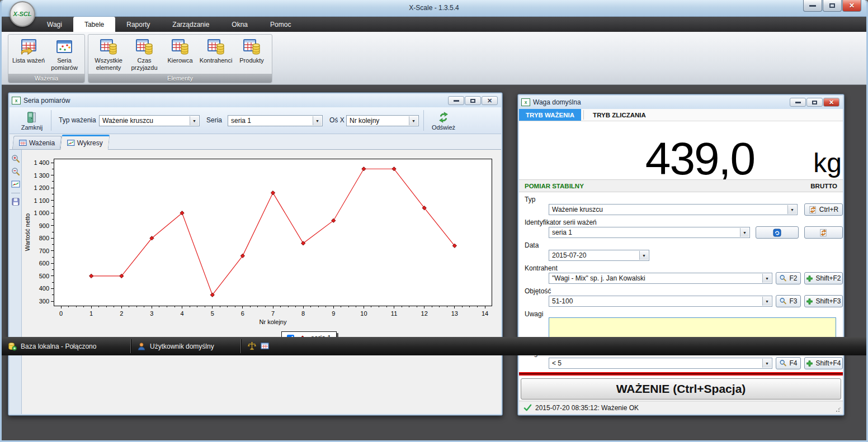 This screenshot has height=442, width=868. What do you see at coordinates (216, 50) in the screenshot?
I see `ribbon-item-kontrahenci: Kontrahenci` at bounding box center [216, 50].